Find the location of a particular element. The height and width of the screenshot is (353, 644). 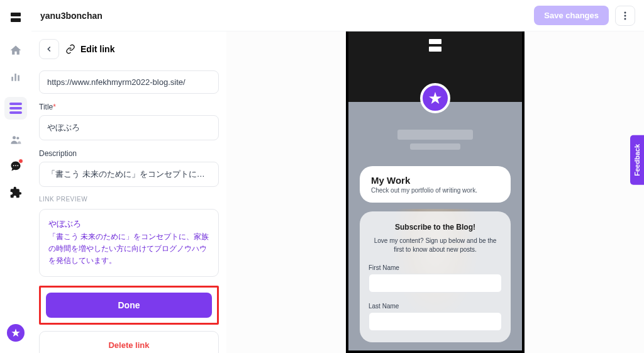

phone-logo is located at coordinates (435, 45).